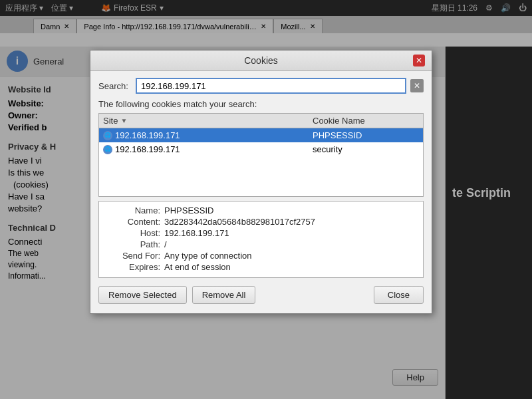  I want to click on search-input, so click(271, 86).